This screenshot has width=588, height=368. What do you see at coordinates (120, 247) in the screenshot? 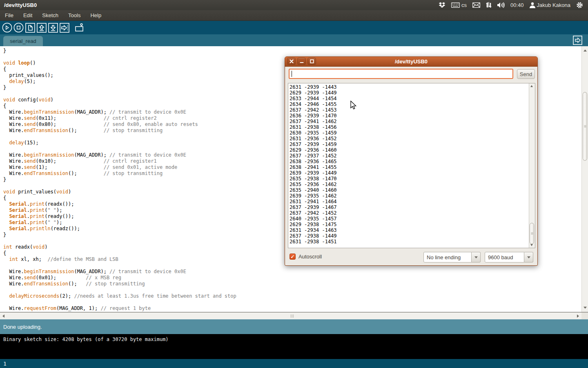
I see `code-line: int readx(void)` at bounding box center [120, 247].